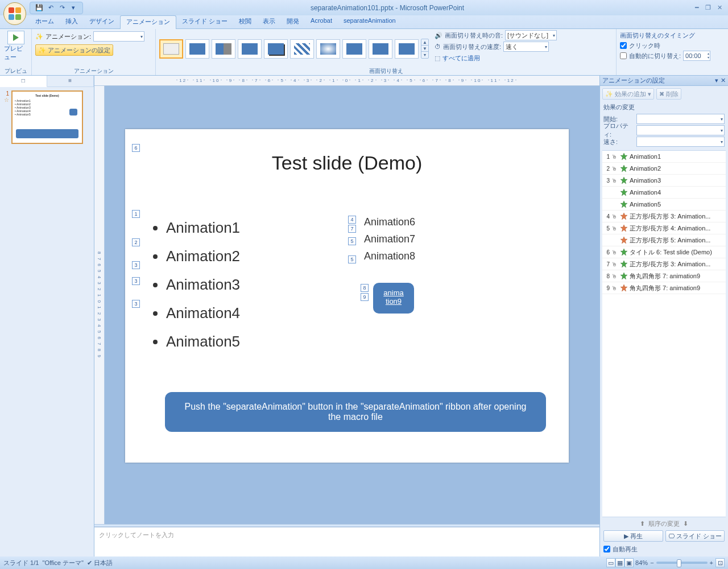 This screenshot has height=569, width=728. What do you see at coordinates (682, 563) in the screenshot?
I see `zoom-slider` at bounding box center [682, 563].